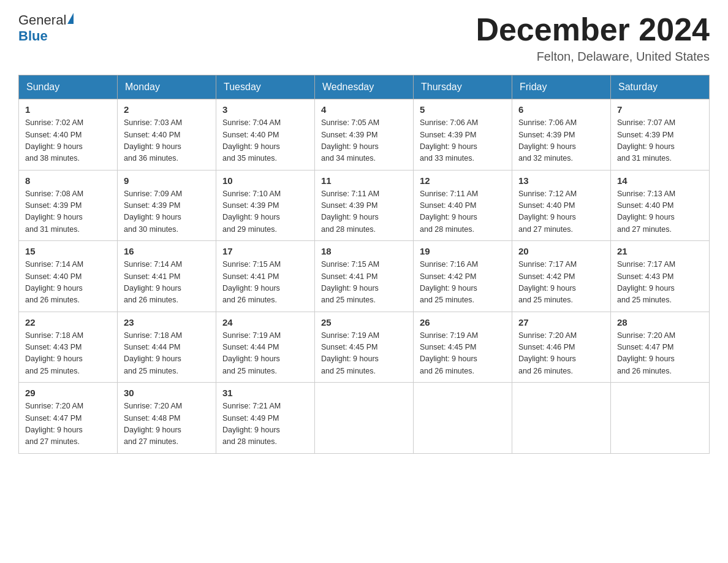 The image size is (728, 563). What do you see at coordinates (364, 323) in the screenshot?
I see `day-number: 25` at bounding box center [364, 323].